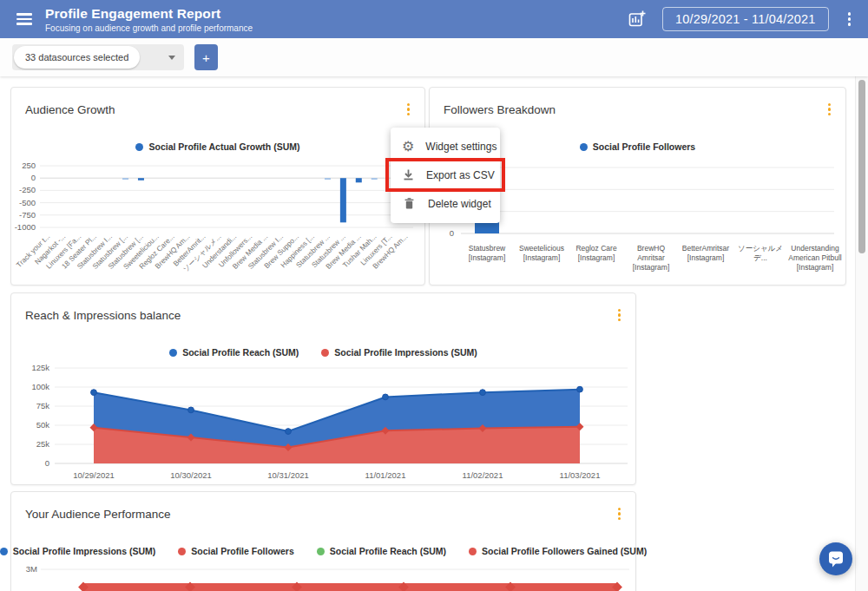  What do you see at coordinates (325, 576) in the screenshot?
I see `audience-performance-chart: 3M` at bounding box center [325, 576].